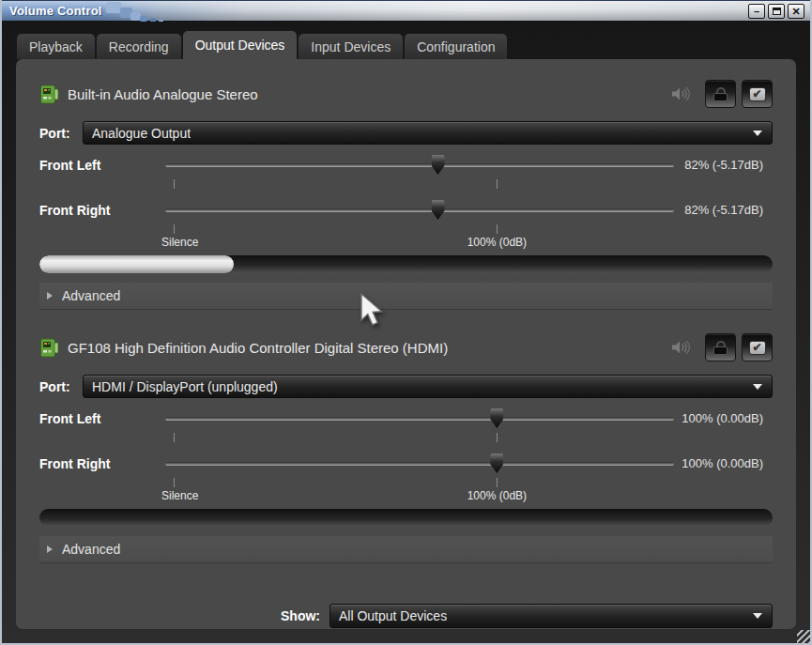 This screenshot has width=812, height=645. I want to click on channel-row-front-right: Front Right 82% (-5.17dB), so click(406, 210).